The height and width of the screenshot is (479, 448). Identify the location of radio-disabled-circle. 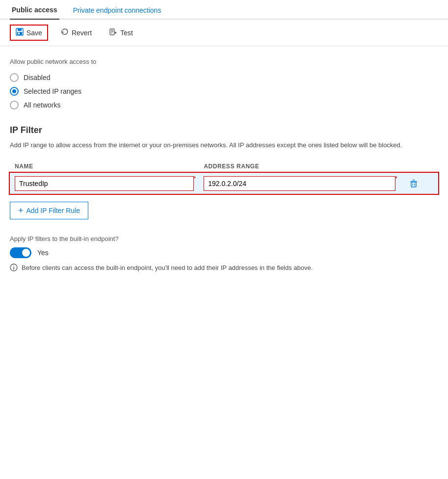
(14, 78).